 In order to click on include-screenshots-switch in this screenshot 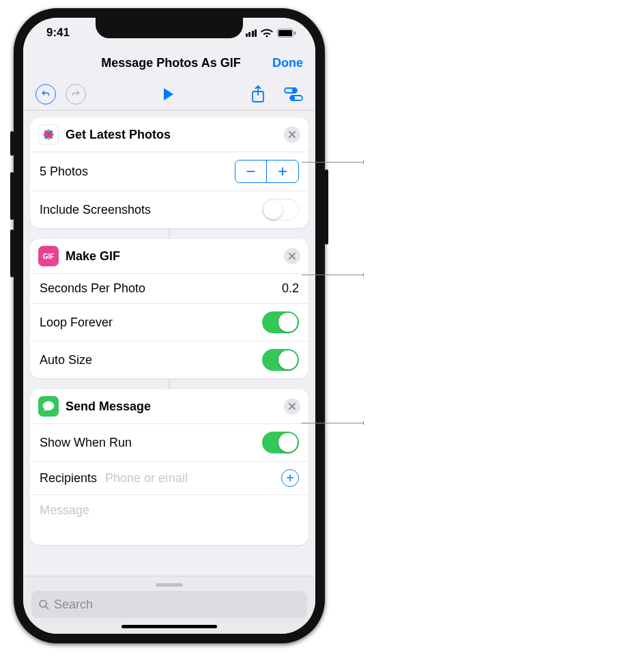, I will do `click(281, 210)`.